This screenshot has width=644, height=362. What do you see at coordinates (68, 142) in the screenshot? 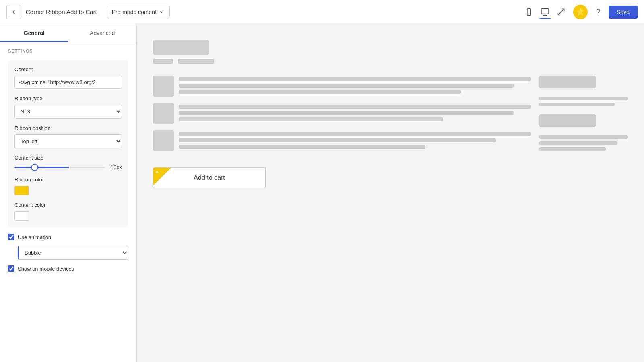
I see `ribbon-position-select: Top left Top right Bottom left Bottom ri…` at bounding box center [68, 142].